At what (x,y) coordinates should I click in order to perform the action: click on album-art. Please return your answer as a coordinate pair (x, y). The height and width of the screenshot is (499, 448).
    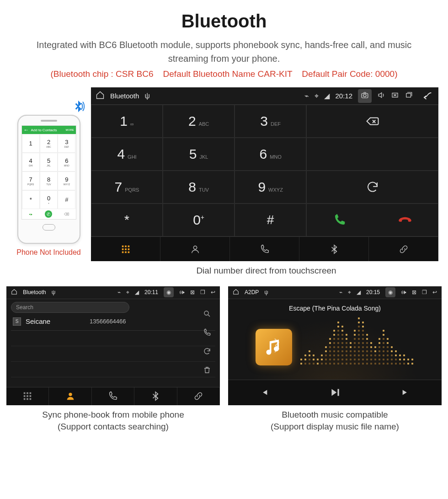
    Looking at the image, I should click on (274, 347).